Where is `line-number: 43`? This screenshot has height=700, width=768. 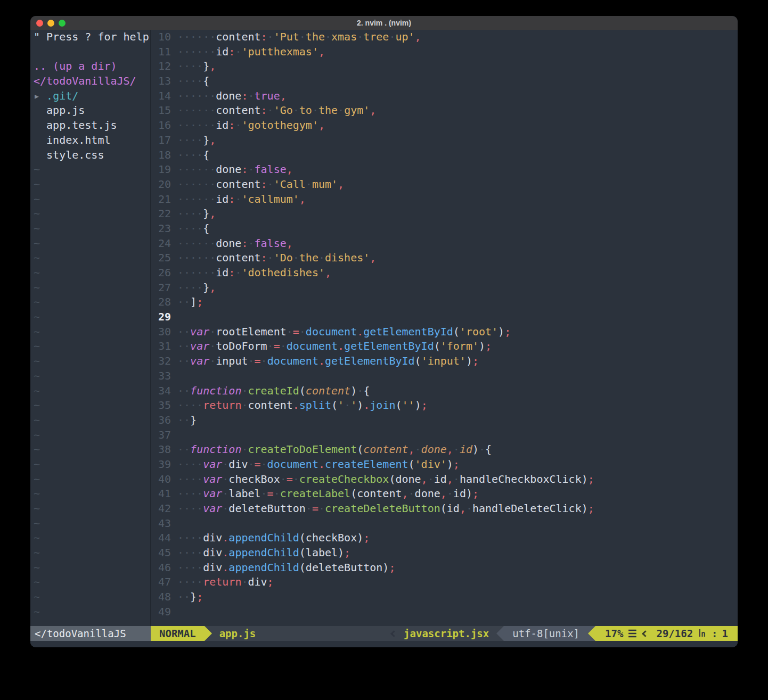
line-number: 43 is located at coordinates (161, 524).